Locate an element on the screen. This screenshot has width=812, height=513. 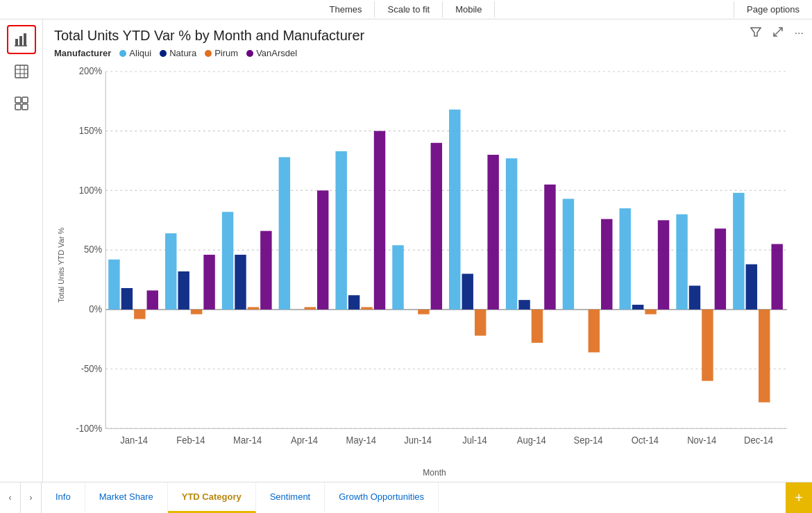
aliqui-dot is located at coordinates (123, 53).